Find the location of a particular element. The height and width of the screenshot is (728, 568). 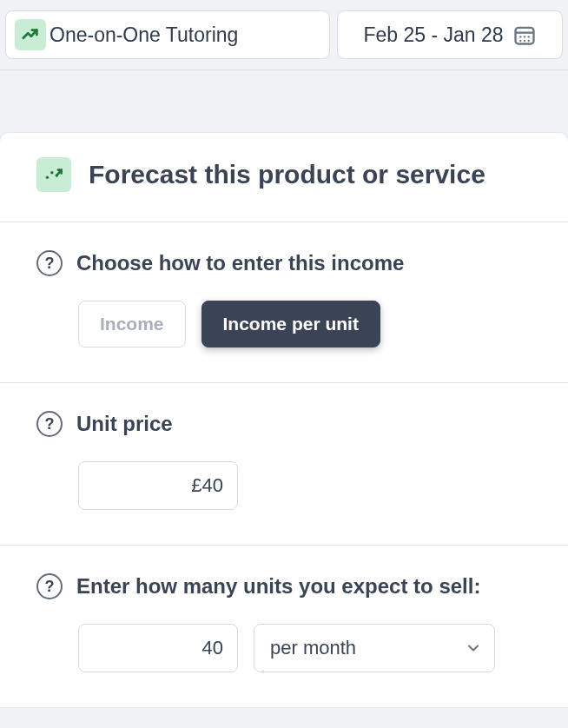

calendar-icon is located at coordinates (525, 35).